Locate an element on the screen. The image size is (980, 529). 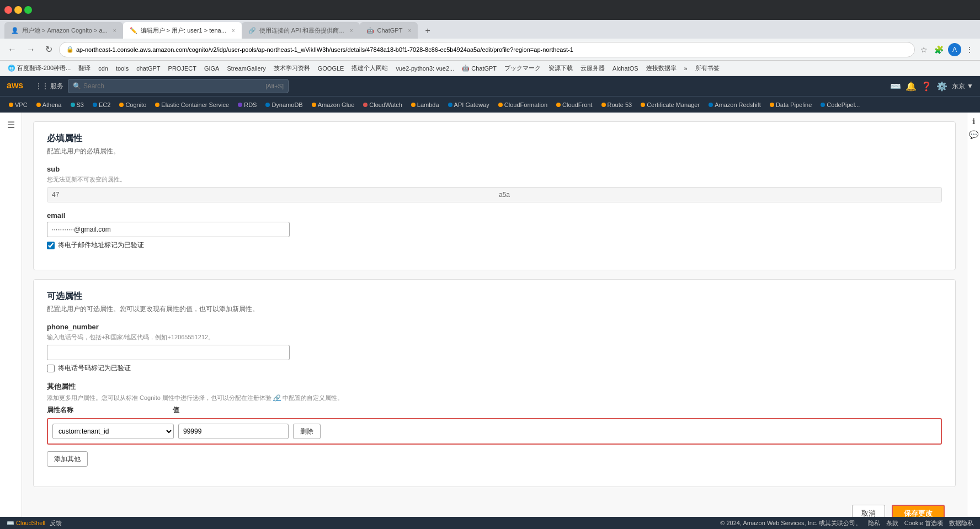
tab-3-close: × is located at coordinates (351, 31).